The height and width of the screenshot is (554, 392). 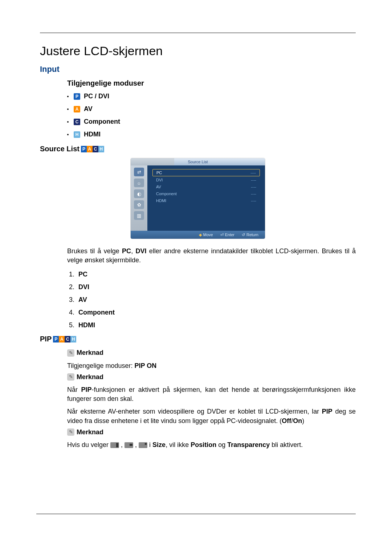 What do you see at coordinates (139, 198) in the screenshot?
I see `osd-side-icons: ⇄ ☼ ◐ ✿ ▥` at bounding box center [139, 198].